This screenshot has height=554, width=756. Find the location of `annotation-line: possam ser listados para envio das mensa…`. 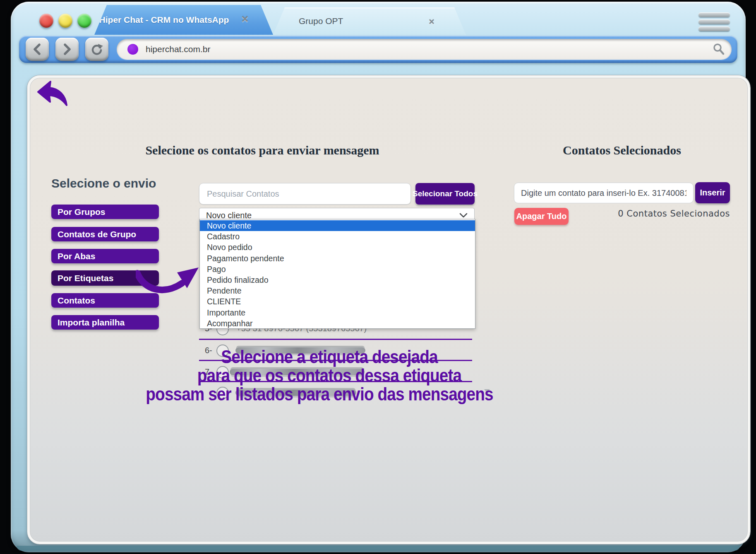

annotation-line: possam ser listados para envio das mensa… is located at coordinates (319, 394).